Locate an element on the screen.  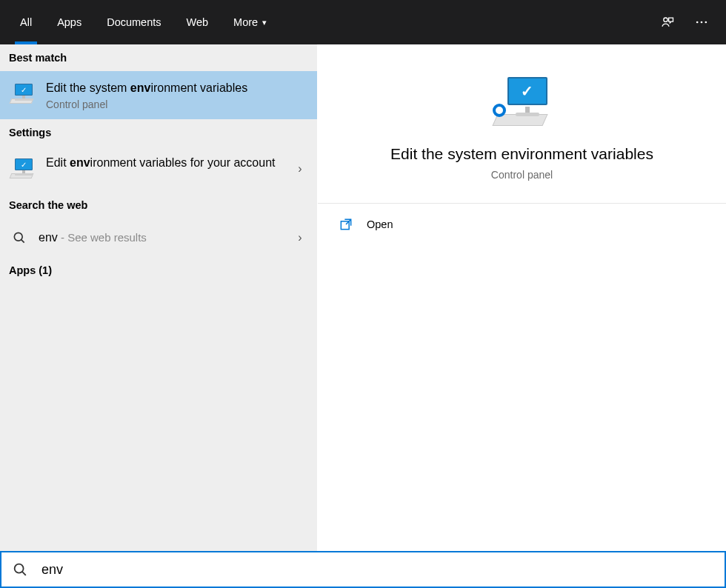
section-search-web: Search the web is located at coordinates (159, 205).